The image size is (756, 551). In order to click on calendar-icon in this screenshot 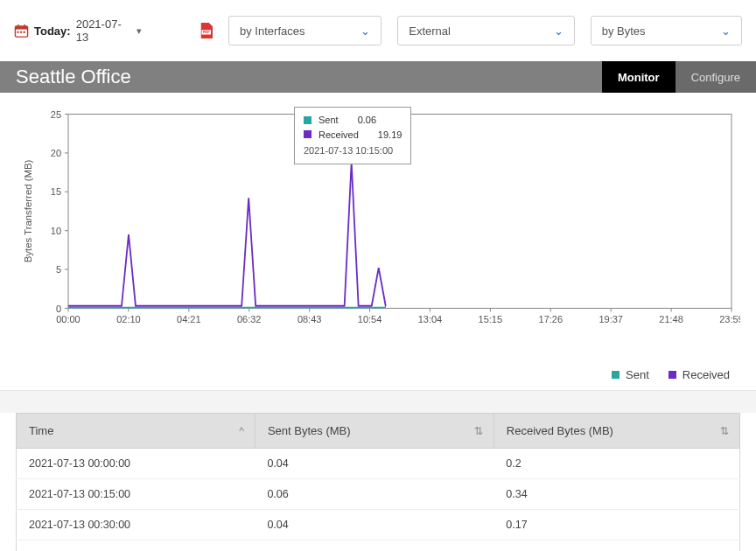, I will do `click(21, 31)`.